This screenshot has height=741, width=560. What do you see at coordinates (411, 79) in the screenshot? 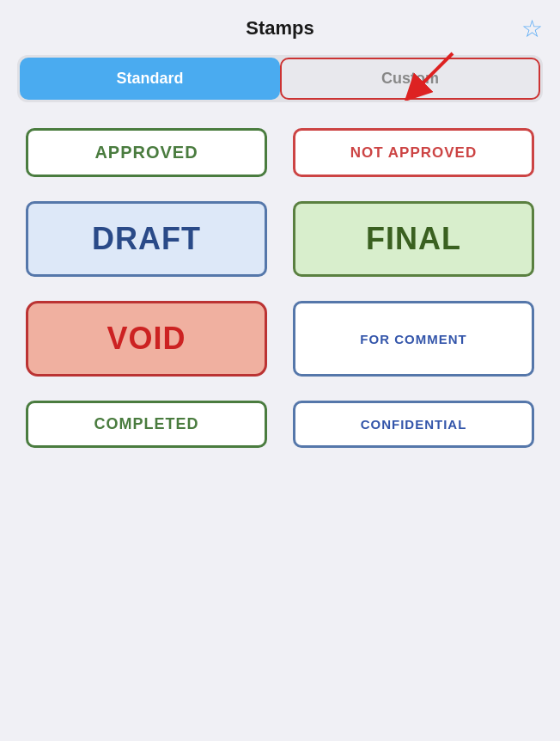
I see `custom-tab-wrapper: Custom` at bounding box center [411, 79].